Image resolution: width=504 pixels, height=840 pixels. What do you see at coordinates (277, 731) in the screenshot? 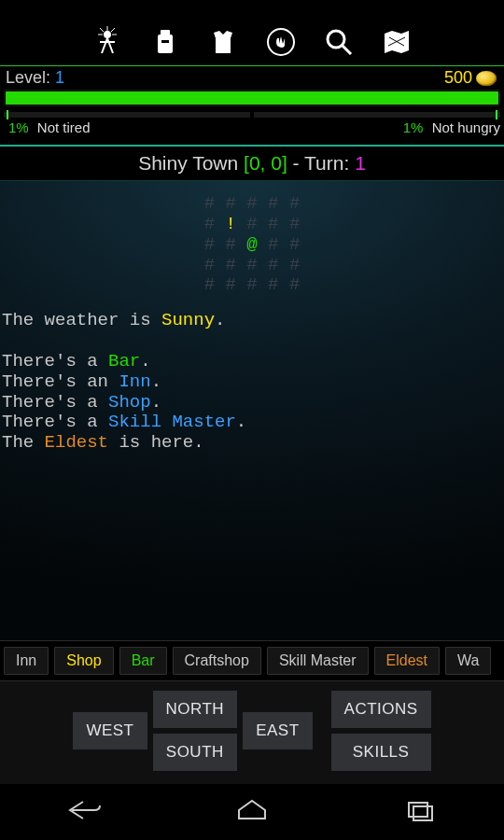
I see `east-button: EAST` at bounding box center [277, 731].